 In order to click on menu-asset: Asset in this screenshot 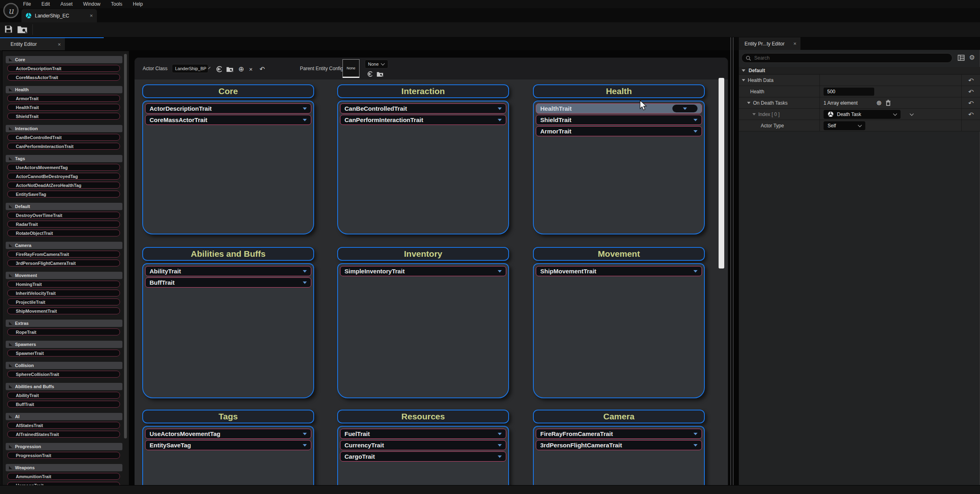, I will do `click(66, 4)`.